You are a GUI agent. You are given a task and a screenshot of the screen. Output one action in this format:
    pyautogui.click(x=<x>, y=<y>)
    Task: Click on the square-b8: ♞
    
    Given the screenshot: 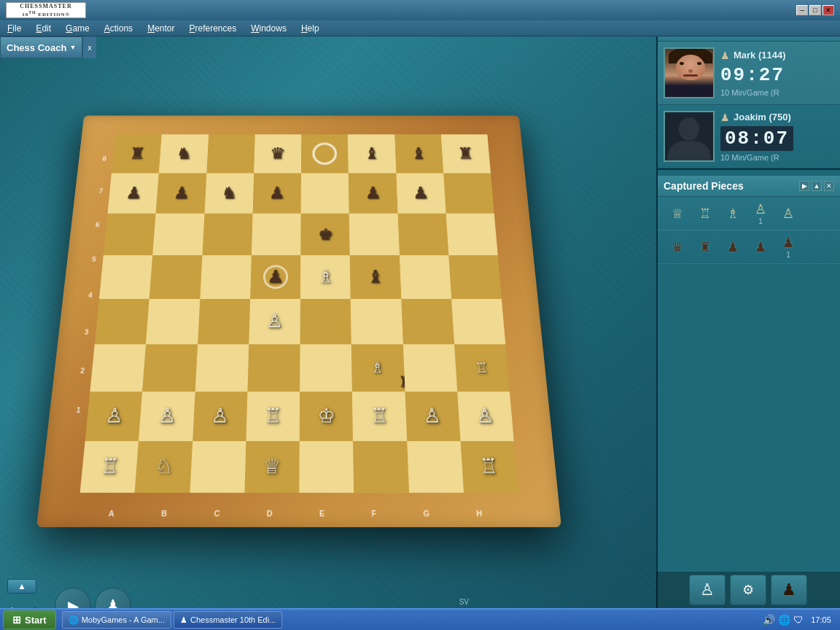 What is the action you would take?
    pyautogui.click(x=184, y=153)
    